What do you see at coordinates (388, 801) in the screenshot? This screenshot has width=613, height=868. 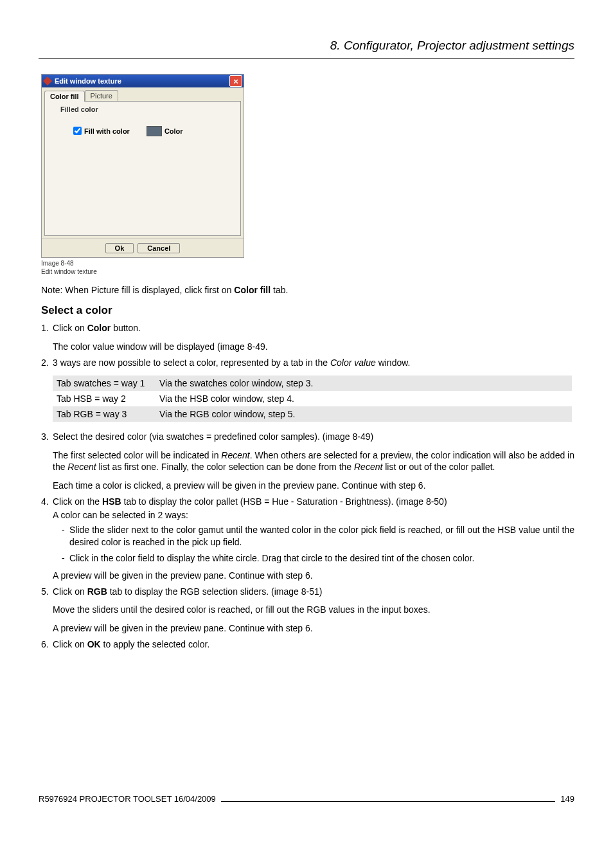 I see `footer-rule` at bounding box center [388, 801].